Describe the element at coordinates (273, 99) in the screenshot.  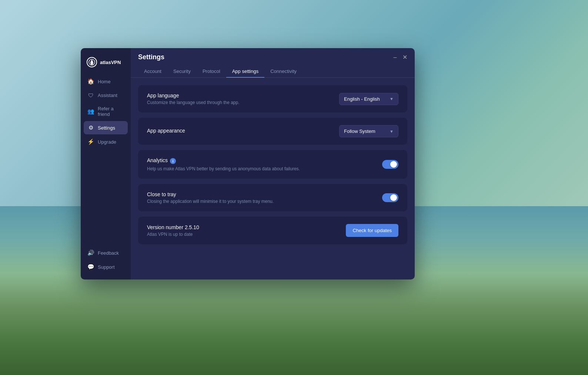
I see `app-language-row: App language Customize the language used…` at that location.